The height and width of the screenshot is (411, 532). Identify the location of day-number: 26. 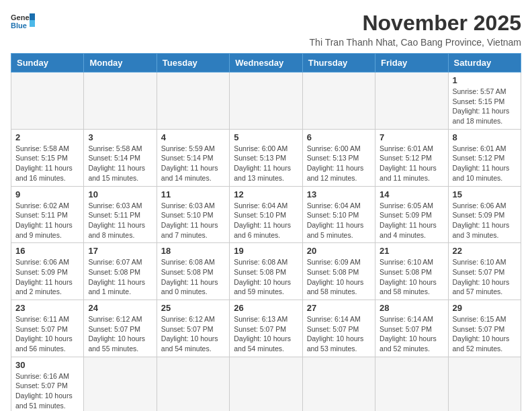
(266, 308).